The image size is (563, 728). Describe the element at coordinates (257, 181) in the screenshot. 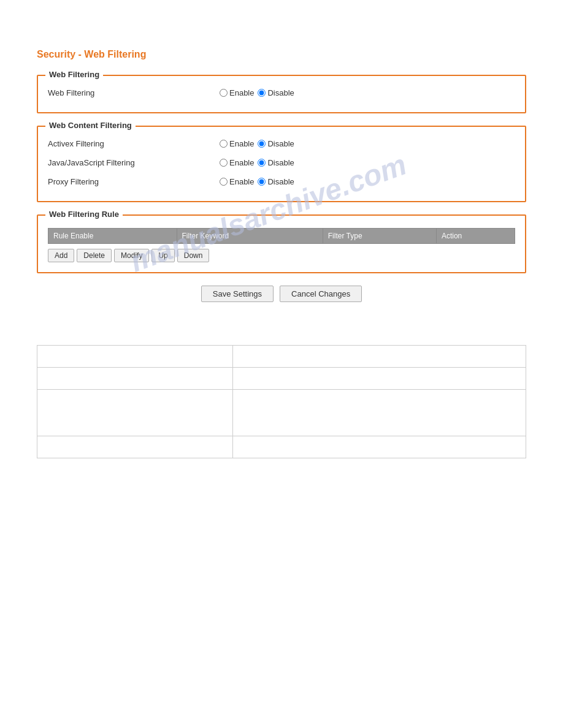

I see `proxy-radio-group: Enable Disable` at that location.